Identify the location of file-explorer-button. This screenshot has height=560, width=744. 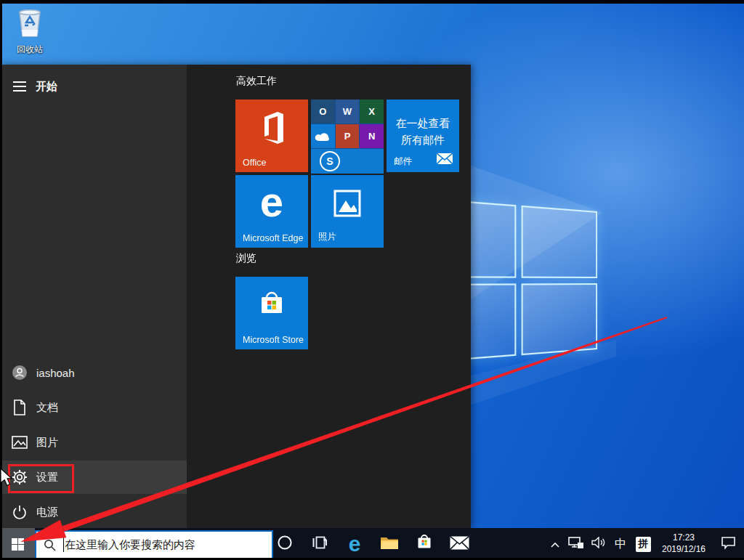
(389, 544).